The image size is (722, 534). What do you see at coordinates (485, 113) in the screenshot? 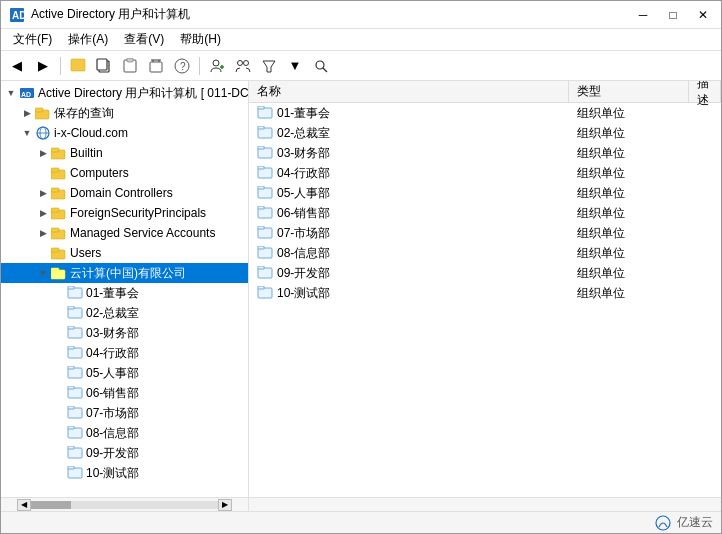
I see `list-row: 01-董事会组织单位` at bounding box center [485, 113].